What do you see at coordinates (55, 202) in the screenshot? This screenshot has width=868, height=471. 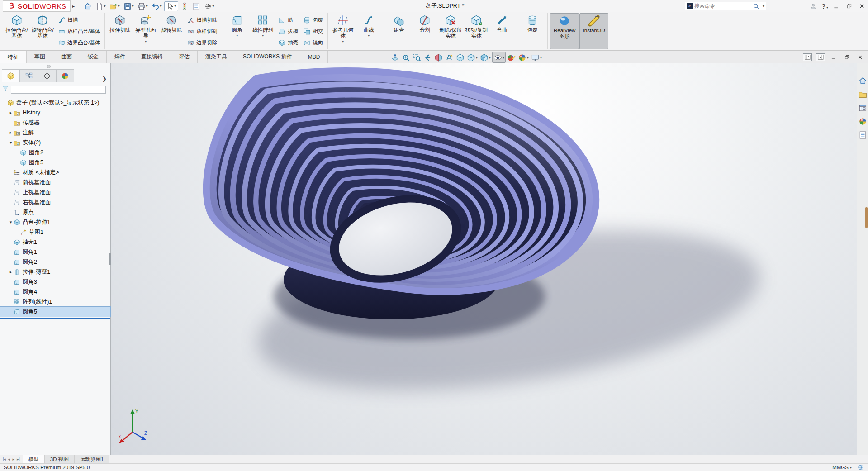 I see `tree-item-右视基准面: 右视基准面` at bounding box center [55, 202].